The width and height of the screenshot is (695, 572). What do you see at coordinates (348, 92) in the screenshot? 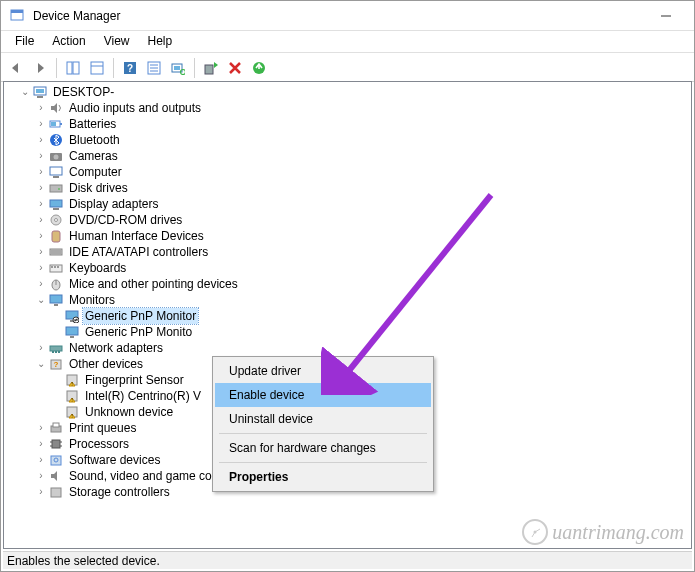
I see `tree-root: ⌄ DESKTOP-` at bounding box center [348, 92].